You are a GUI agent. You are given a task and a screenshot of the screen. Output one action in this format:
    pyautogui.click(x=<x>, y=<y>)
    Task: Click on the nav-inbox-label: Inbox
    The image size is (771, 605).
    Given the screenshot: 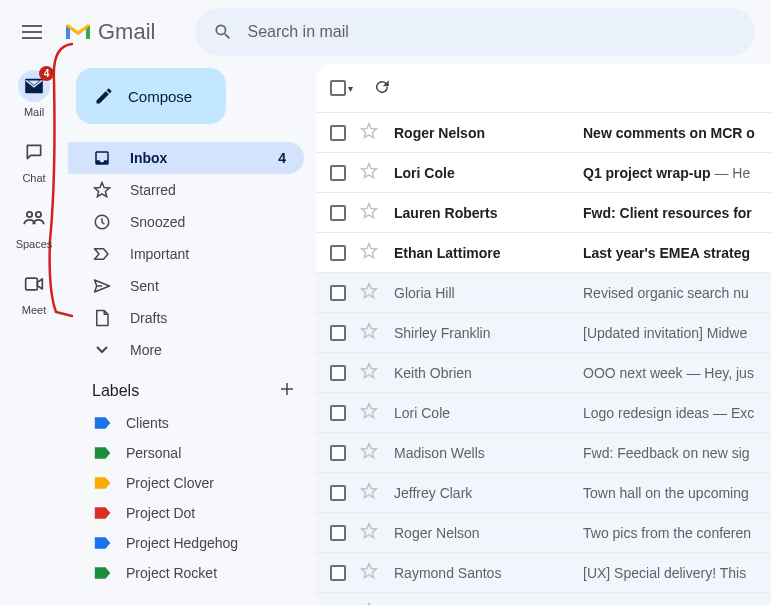 What is the action you would take?
    pyautogui.click(x=148, y=158)
    